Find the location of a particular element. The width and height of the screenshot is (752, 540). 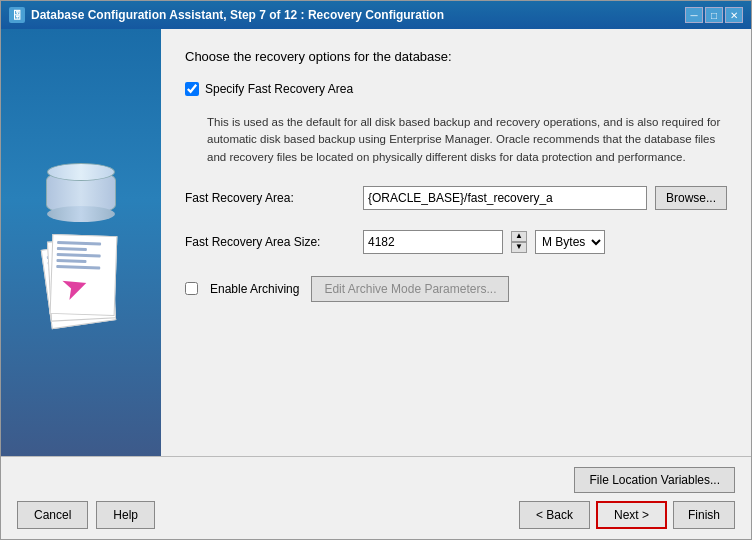

fast-recovery-size-input is located at coordinates (433, 242).